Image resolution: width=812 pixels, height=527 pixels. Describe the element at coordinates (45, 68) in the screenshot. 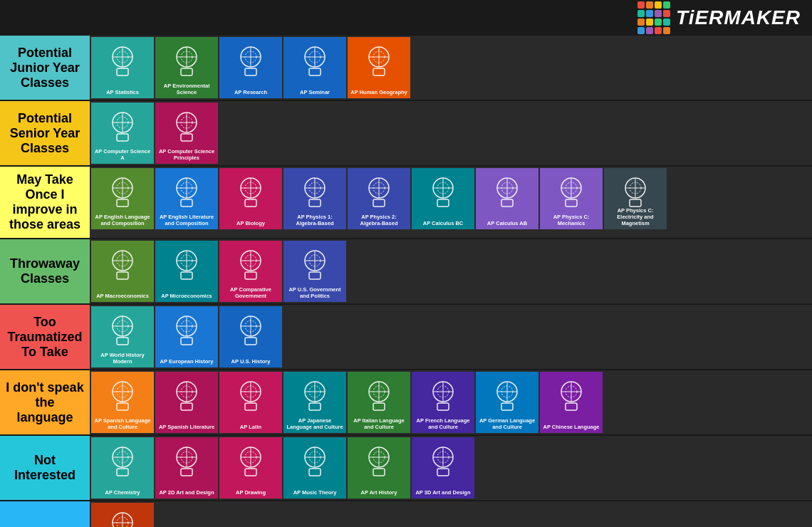

I see `tier-label-junior: Potential Junior Year Classes` at that location.